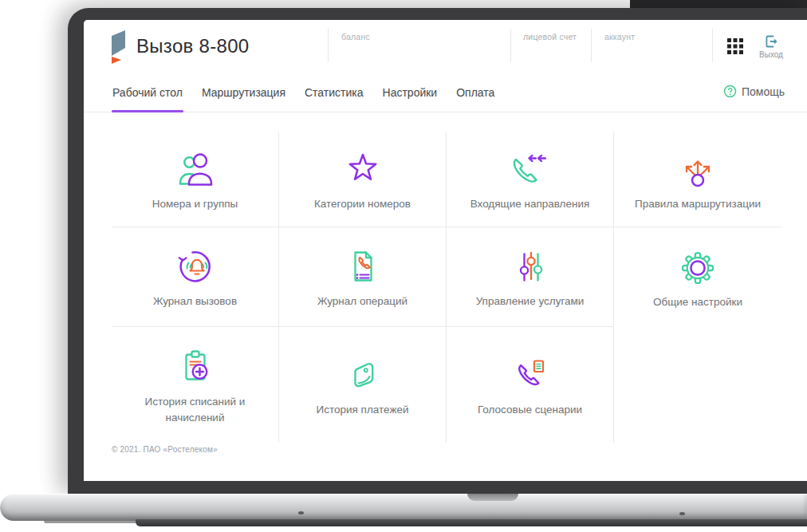  Describe the element at coordinates (303, 93) in the screenshot. I see `nav-tabs: Рабочий стол Маршрутизация Статистика На…` at that location.